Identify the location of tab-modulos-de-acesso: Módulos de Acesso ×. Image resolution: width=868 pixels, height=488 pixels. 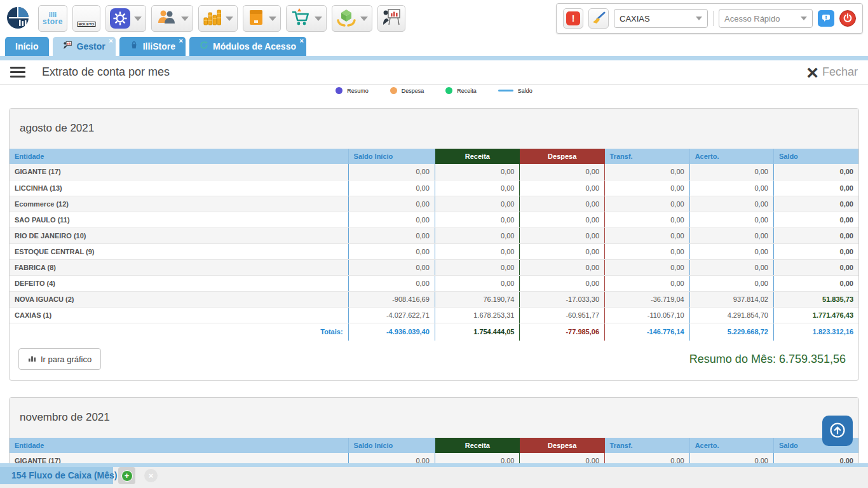
(248, 46).